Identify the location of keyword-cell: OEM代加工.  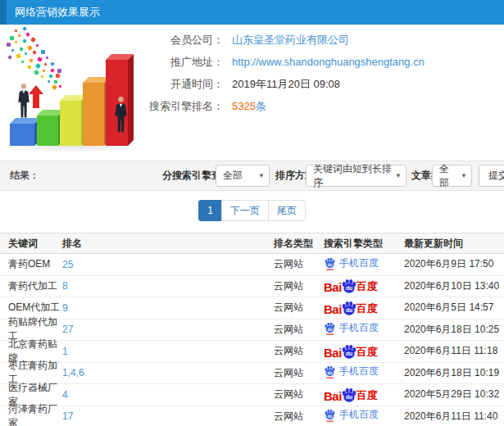
(31, 308).